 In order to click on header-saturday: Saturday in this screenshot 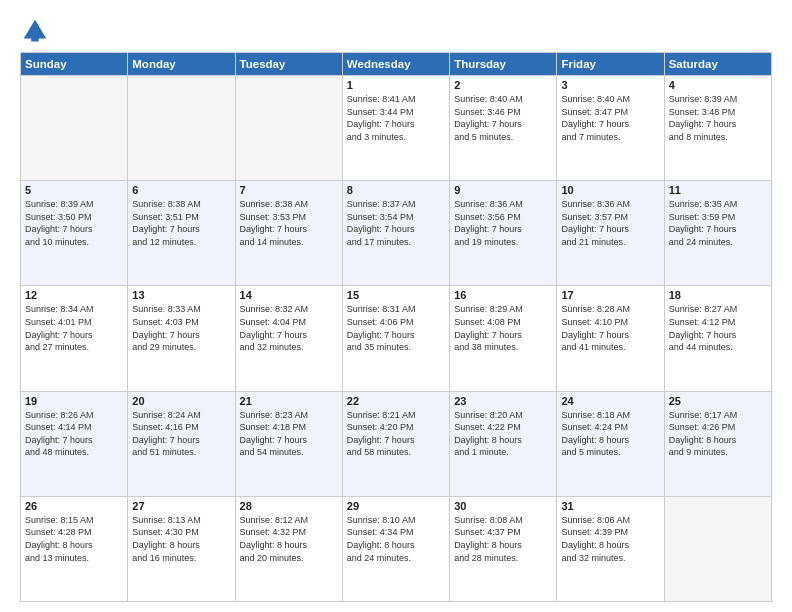, I will do `click(718, 64)`.